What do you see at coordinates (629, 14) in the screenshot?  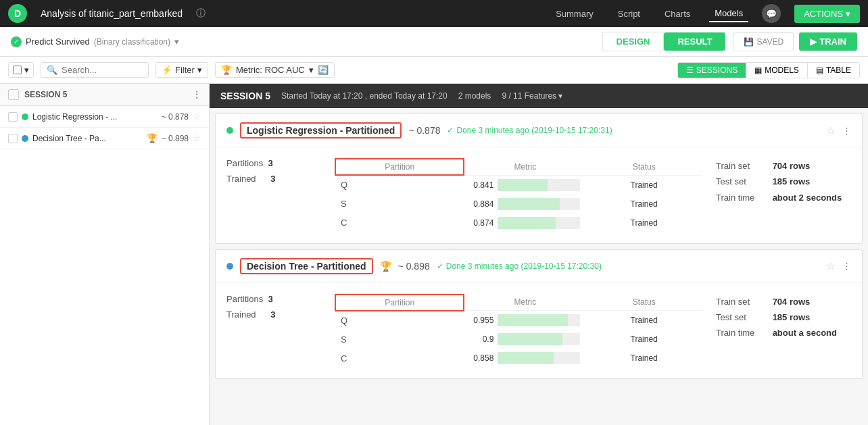 I see `nav-script: Script` at bounding box center [629, 14].